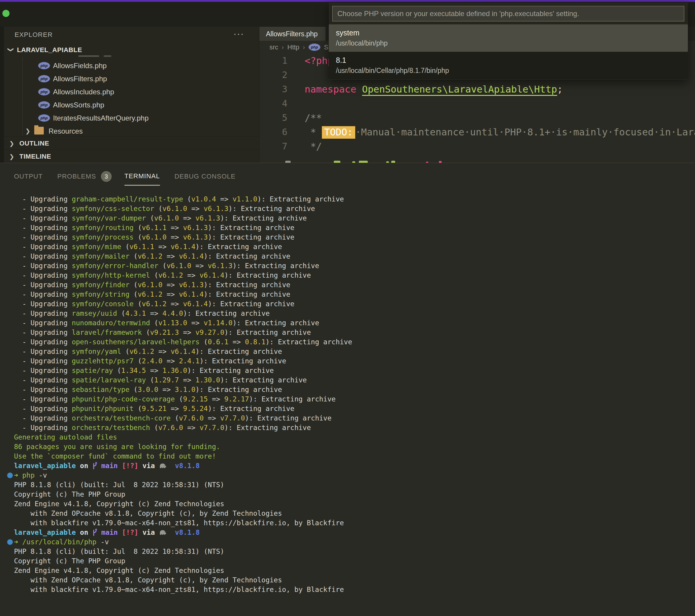 This screenshot has height=616, width=695. Describe the element at coordinates (348, 285) in the screenshot. I see `terminal-upgrade-line: - Upgrading symfony/finder (v6.1.0 => v6…` at that location.